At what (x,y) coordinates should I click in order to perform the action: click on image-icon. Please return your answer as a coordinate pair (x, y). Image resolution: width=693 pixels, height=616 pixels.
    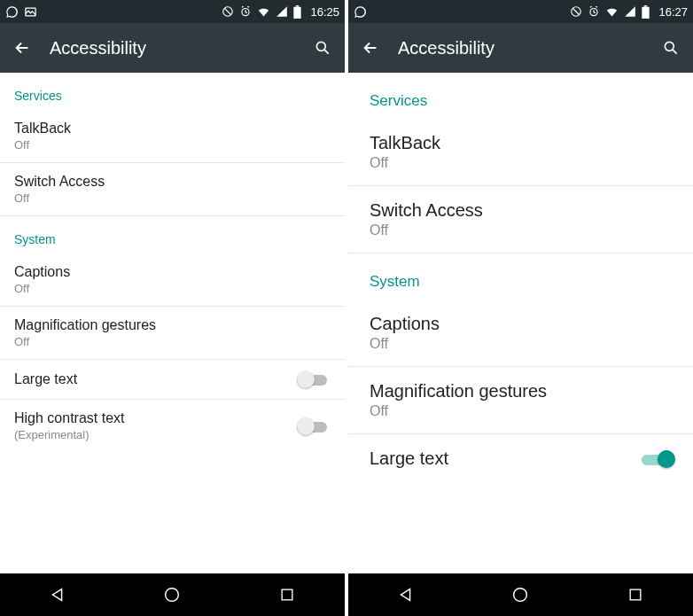
    Looking at the image, I should click on (30, 12).